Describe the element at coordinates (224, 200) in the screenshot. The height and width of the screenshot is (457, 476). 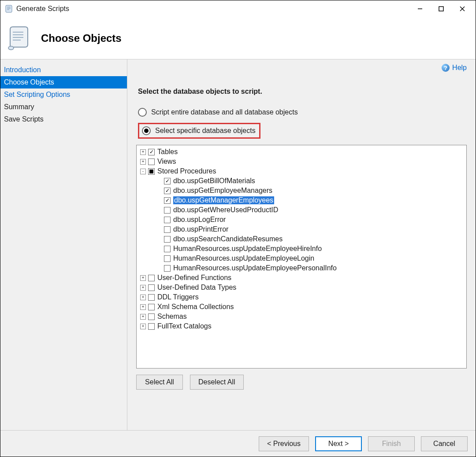
I see `tree-node-label: dbo.uspGetManagerEmployees` at that location.